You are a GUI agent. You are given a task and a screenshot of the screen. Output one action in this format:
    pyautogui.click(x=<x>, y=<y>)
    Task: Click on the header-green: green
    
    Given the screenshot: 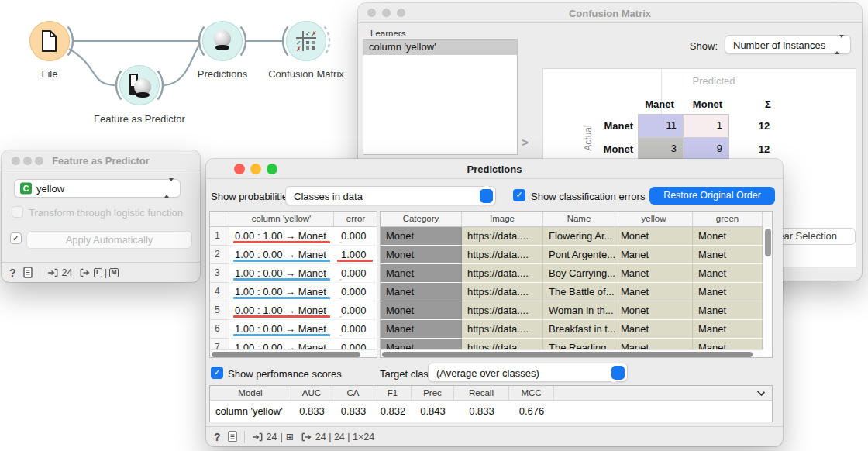 What is the action you would take?
    pyautogui.click(x=728, y=219)
    